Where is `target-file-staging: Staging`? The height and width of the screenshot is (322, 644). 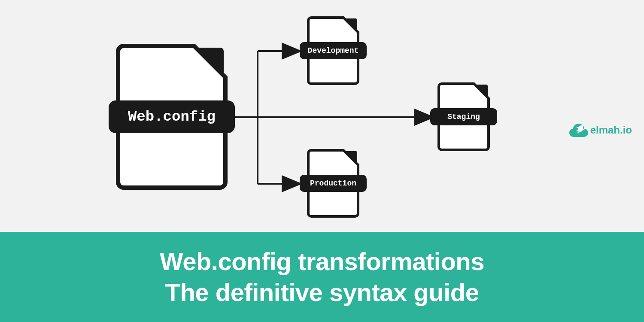 target-file-staging: Staging is located at coordinates (464, 117).